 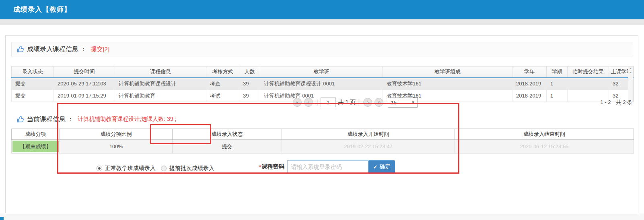 What do you see at coordinates (323, 84) in the screenshot?
I see `course-row-1: 提交 2020-05-29 17:12:03 计算机辅助教育课程设计 考查 39…` at bounding box center [323, 84].